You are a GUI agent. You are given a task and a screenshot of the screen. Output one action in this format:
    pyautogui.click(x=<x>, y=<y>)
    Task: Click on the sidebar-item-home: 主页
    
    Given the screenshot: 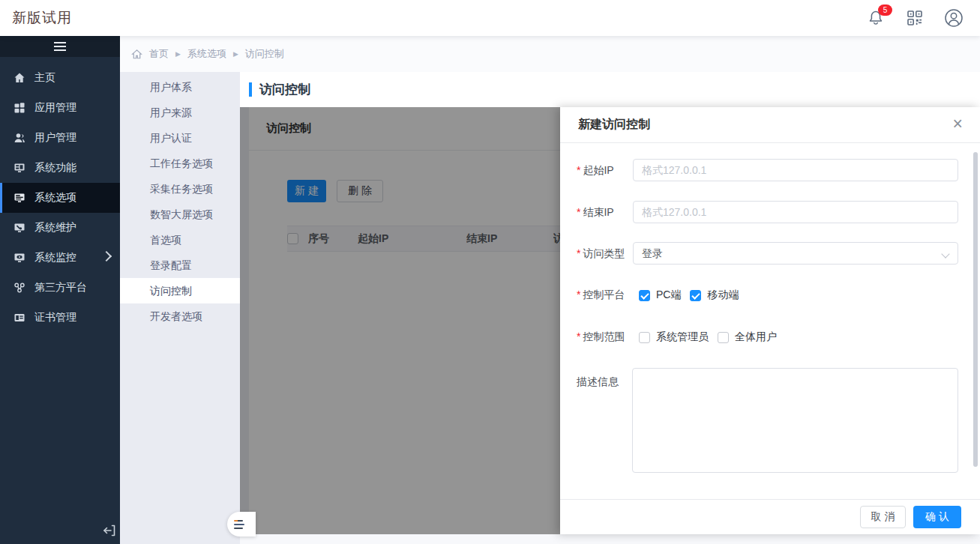 What is the action you would take?
    pyautogui.click(x=60, y=78)
    